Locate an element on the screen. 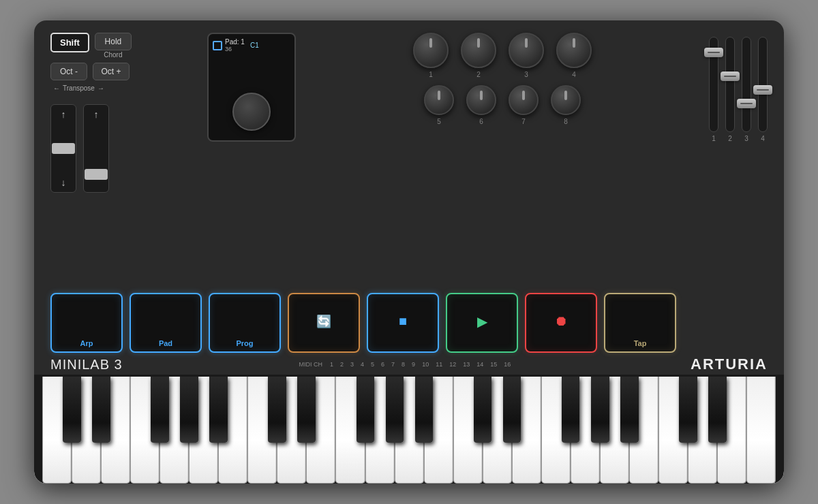 Image resolution: width=818 pixels, height=504 pixels. knob-col-5: 5 is located at coordinates (439, 105).